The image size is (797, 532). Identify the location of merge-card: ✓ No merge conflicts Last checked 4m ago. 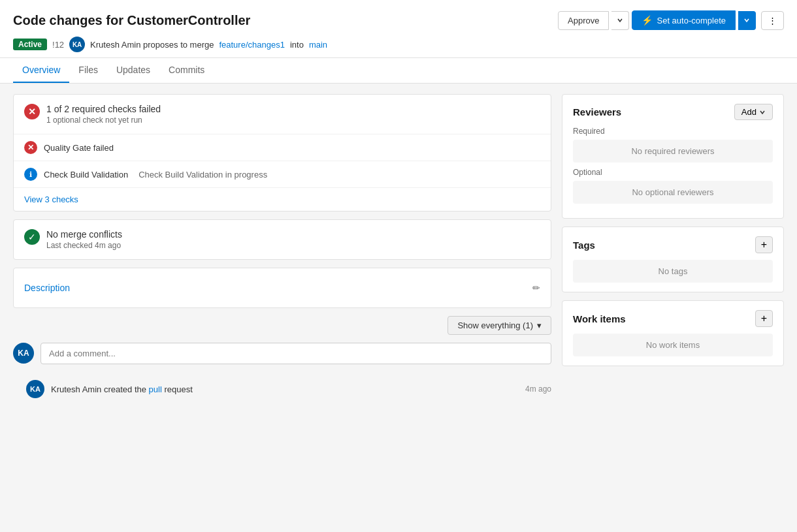
(282, 240).